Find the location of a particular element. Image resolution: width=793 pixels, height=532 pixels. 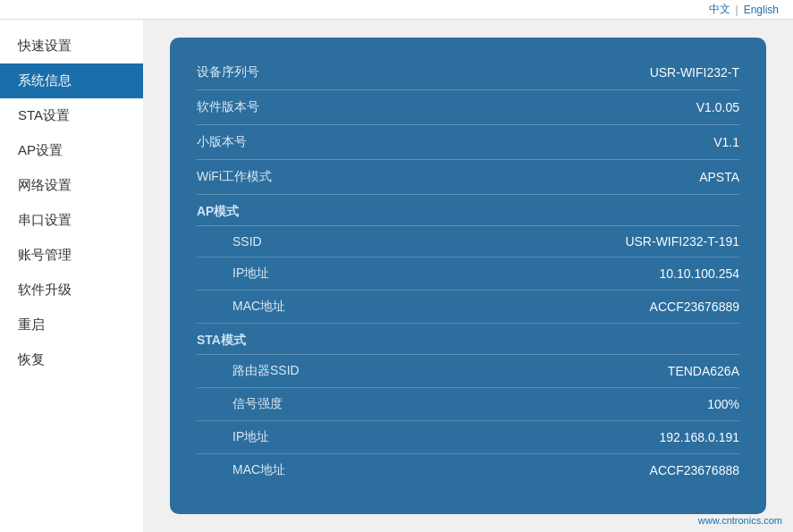

ap-mac-value: ACCF23676889 is located at coordinates (695, 307).